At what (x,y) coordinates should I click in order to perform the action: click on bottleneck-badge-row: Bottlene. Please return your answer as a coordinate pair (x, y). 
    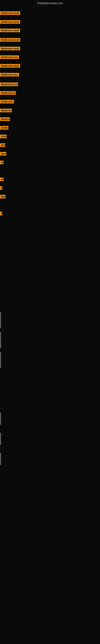
    Looking at the image, I should click on (3, 154).